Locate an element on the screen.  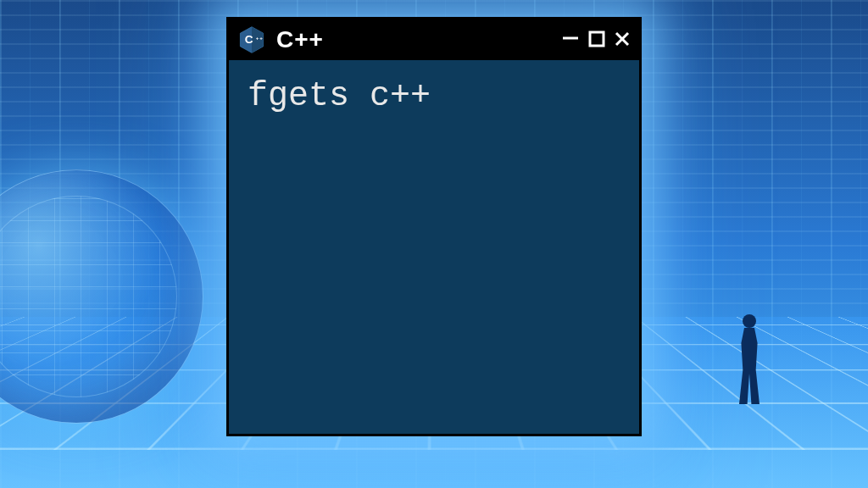
minimize-button is located at coordinates (570, 40).